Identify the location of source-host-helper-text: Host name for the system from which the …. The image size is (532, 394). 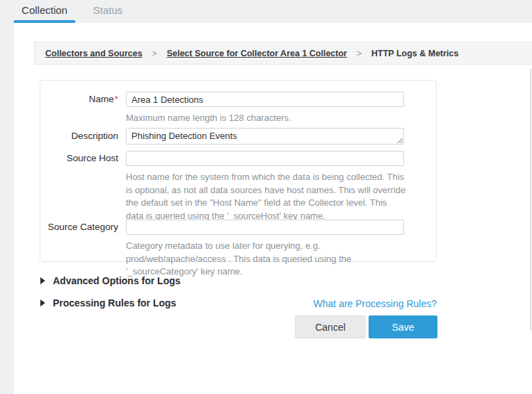
(266, 197).